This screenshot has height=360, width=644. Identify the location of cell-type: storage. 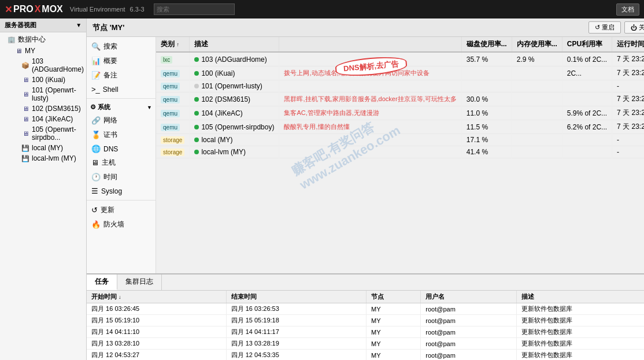
(173, 153).